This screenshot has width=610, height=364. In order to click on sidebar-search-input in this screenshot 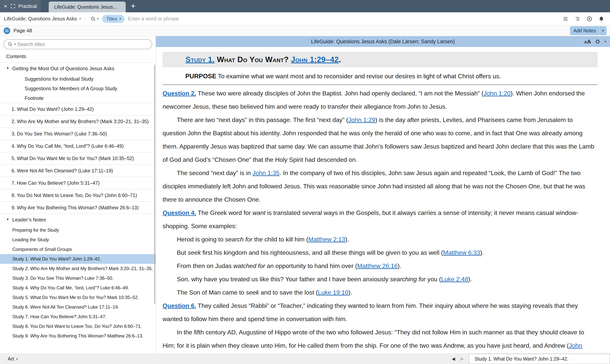, I will do `click(83, 44)`.